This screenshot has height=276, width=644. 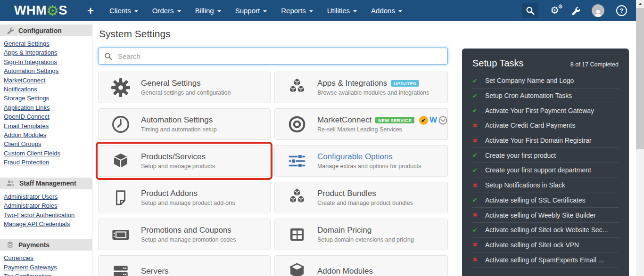 What do you see at coordinates (167, 10) in the screenshot?
I see `nav-menu-orders: Orders` at bounding box center [167, 10].